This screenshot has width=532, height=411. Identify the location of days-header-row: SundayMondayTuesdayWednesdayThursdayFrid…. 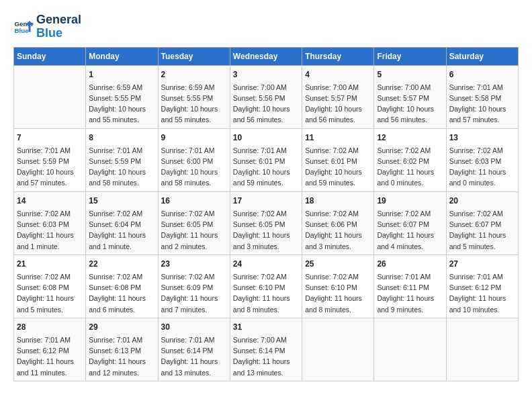
(266, 56).